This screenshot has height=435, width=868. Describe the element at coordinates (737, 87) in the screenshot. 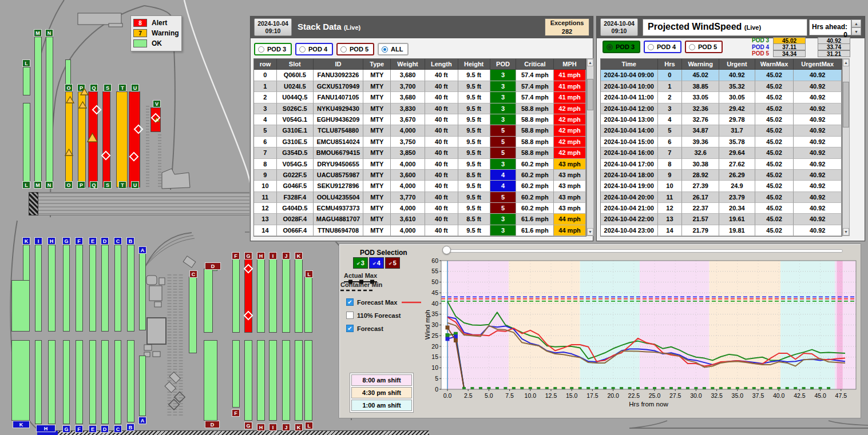

I see `wind-cell: 35.32` at that location.